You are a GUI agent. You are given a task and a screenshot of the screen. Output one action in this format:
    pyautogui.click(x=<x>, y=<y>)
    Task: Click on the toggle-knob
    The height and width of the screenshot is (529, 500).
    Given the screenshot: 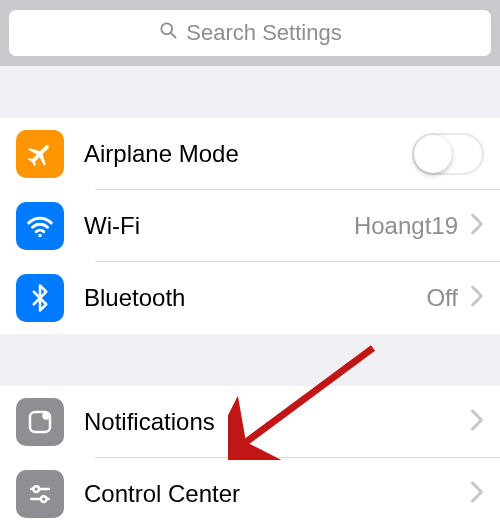 What is the action you would take?
    pyautogui.click(x=433, y=154)
    